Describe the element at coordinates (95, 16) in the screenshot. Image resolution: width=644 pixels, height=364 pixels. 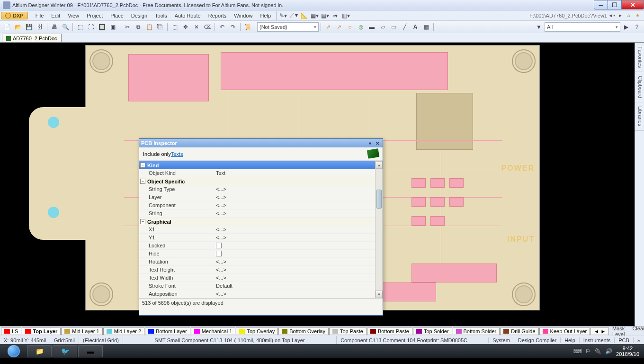
I see `menu-project: Project` at that location.